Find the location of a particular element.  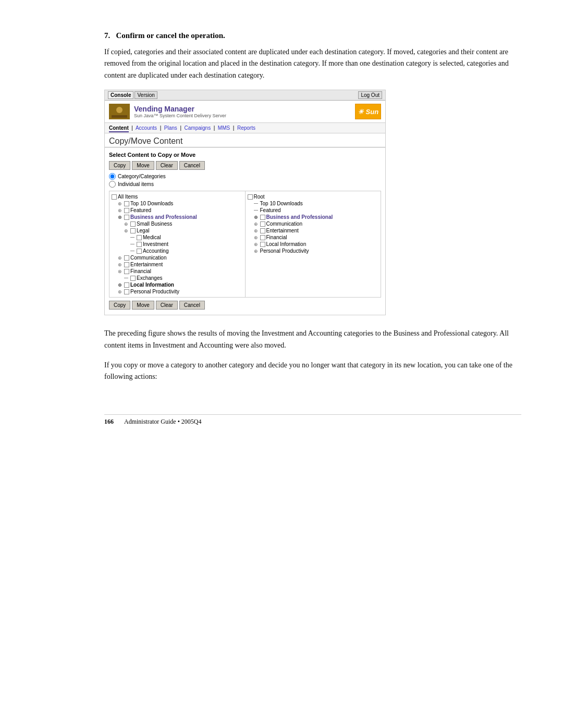

top-nav-right: Log Out is located at coordinates (370, 95).